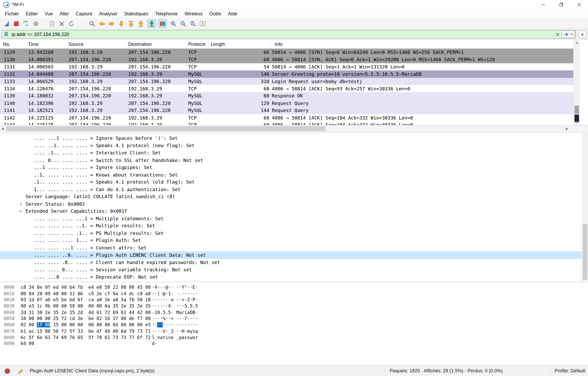 This screenshot has width=588, height=376. What do you see at coordinates (287, 123) in the screenshot?
I see `packet-row-1143: 114314.225125207.154.196.220192.168.3.29…` at bounding box center [287, 123].